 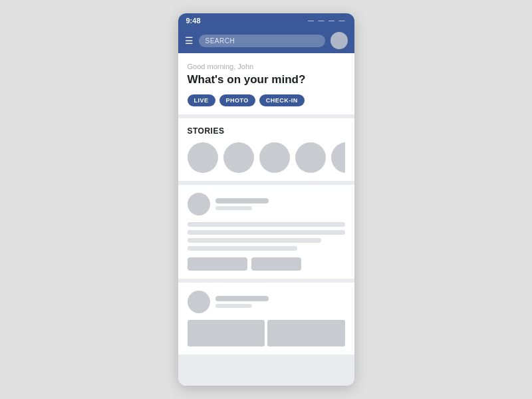 I want to click on status-icons: — — — —, so click(x=327, y=21).